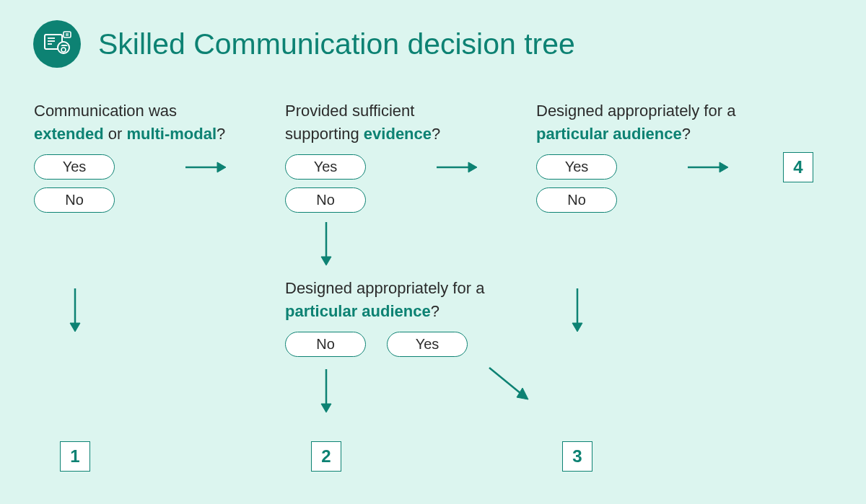 The height and width of the screenshot is (504, 866). Describe the element at coordinates (326, 456) in the screenshot. I see `outcome-2: 2` at that location.